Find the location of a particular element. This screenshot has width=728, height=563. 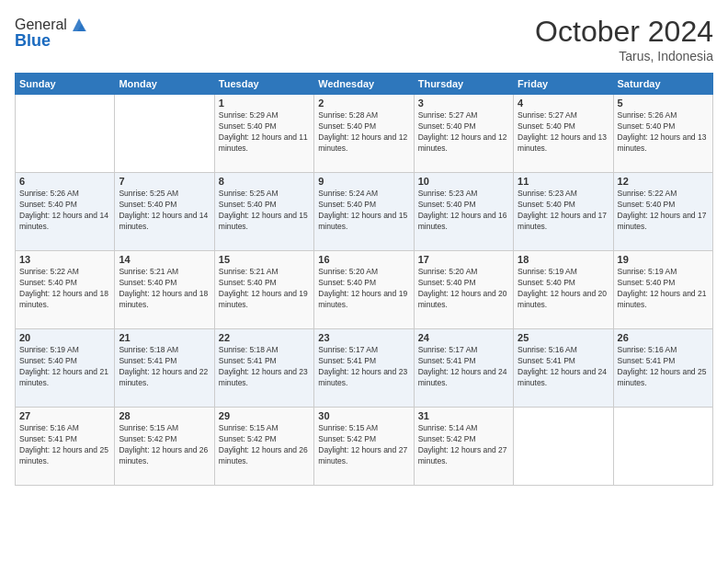

day-number: 18 is located at coordinates (563, 259).